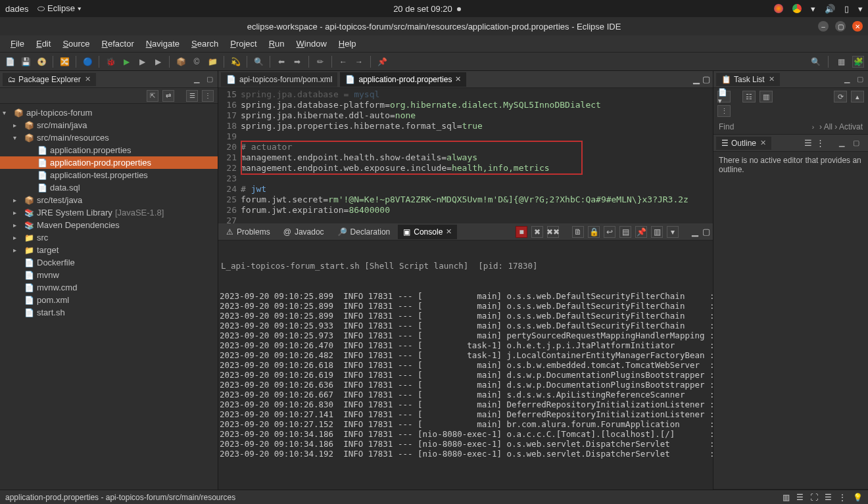  Describe the element at coordinates (553, 232) in the screenshot. I see `remove-all-icon: ✖✖` at that location.